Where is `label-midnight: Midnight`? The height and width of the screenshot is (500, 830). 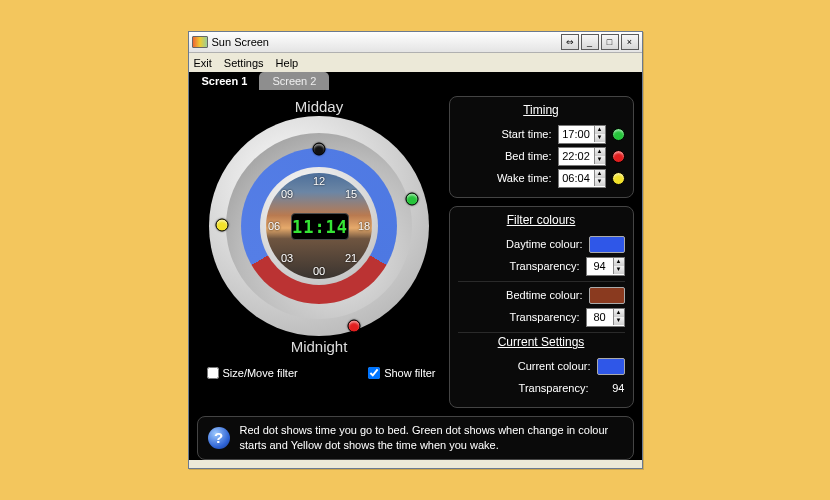 label-midnight: Midnight is located at coordinates (320, 346).